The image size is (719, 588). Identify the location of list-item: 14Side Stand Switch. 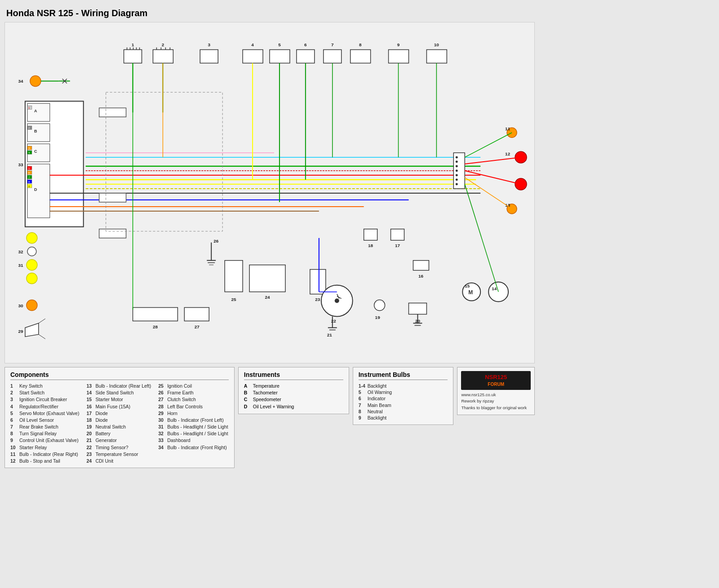
(119, 393).